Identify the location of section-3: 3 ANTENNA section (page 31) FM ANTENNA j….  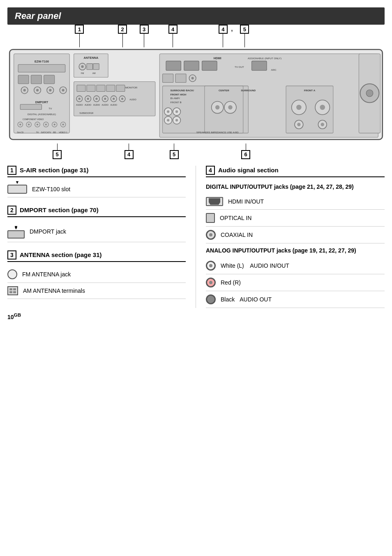
(97, 275).